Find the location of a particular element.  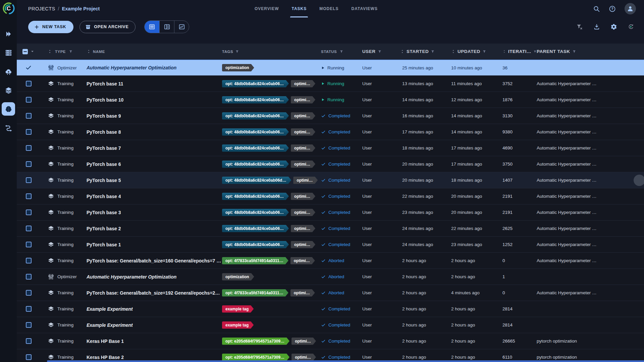

open-archive-button: OPEN ARCHIVE is located at coordinates (107, 27).